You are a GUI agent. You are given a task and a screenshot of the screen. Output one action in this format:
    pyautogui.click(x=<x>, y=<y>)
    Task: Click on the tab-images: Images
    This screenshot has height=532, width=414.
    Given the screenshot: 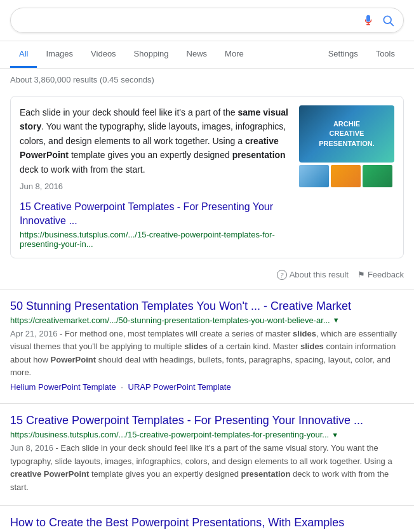 What is the action you would take?
    pyautogui.click(x=60, y=55)
    